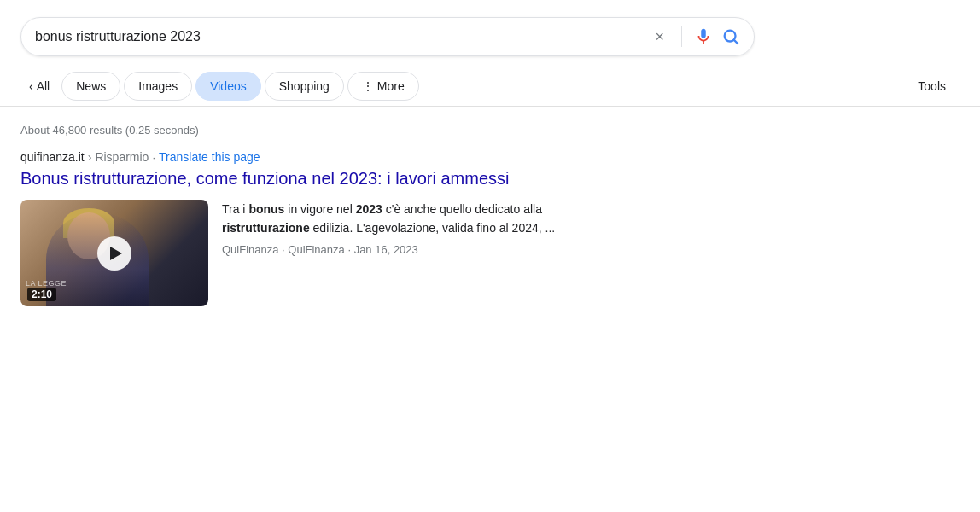  I want to click on tab-videos: Videos, so click(229, 86).